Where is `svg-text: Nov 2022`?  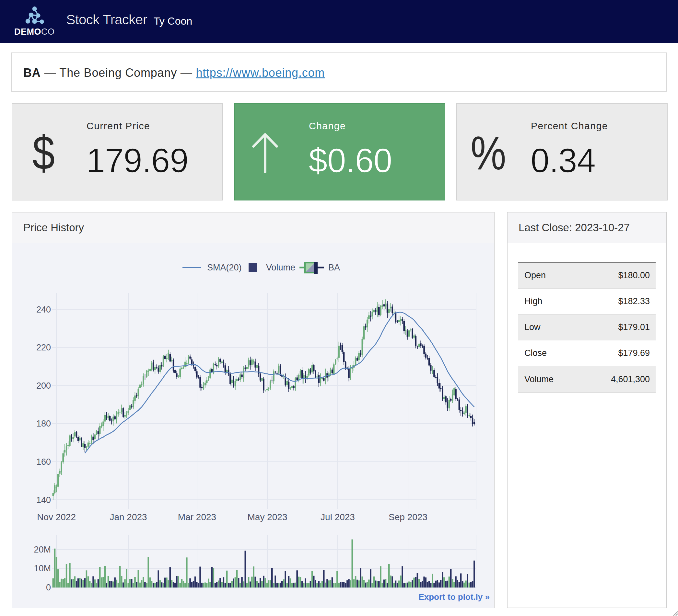
svg-text: Nov 2022 is located at coordinates (57, 517).